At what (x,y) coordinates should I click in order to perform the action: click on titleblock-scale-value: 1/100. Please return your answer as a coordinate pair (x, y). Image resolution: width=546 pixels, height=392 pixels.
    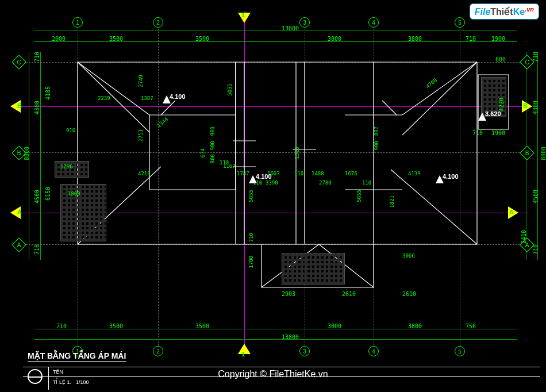
    Looking at the image, I should click on (83, 382).